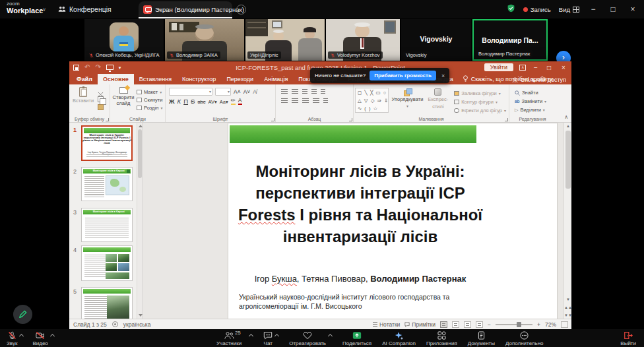  What do you see at coordinates (353, 135) in the screenshot?
I see `slide-green-banner` at bounding box center [353, 135].